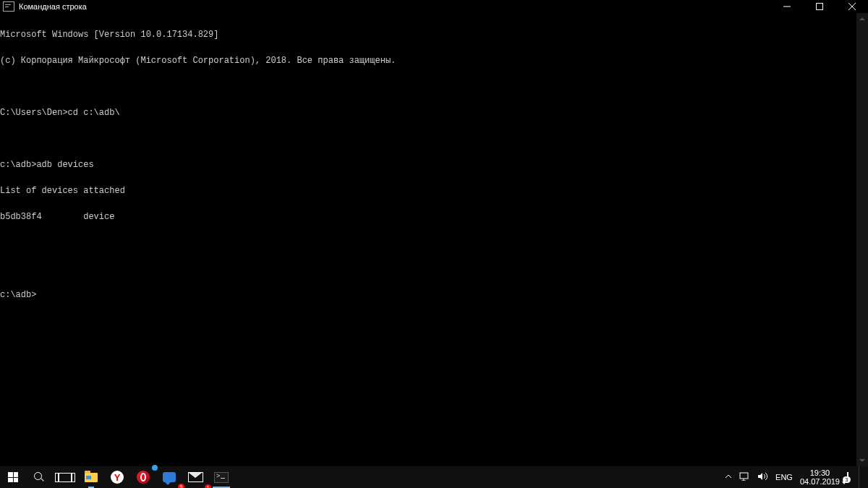  Describe the element at coordinates (787, 7) in the screenshot. I see `minimize-button` at that location.